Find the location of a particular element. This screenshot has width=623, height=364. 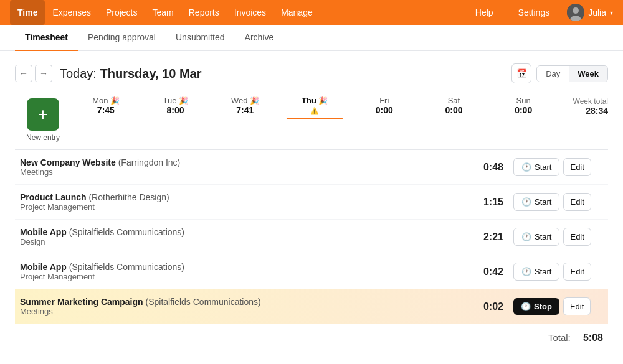

chevron-down-icon: ▾ is located at coordinates (612, 12).